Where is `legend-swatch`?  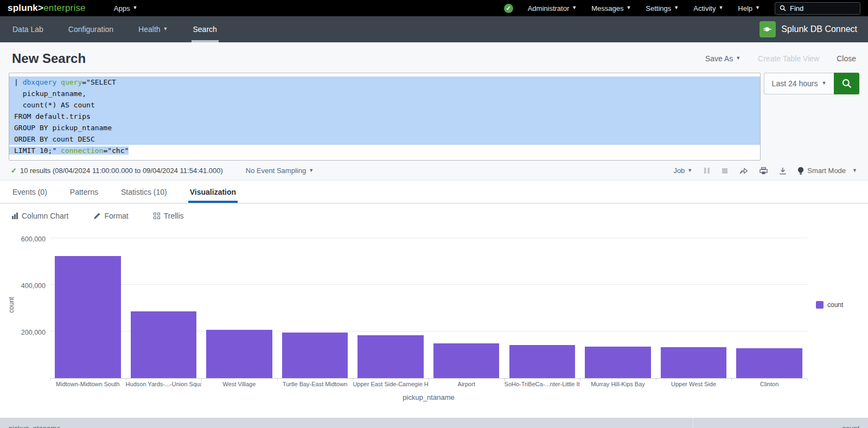 legend-swatch is located at coordinates (820, 305).